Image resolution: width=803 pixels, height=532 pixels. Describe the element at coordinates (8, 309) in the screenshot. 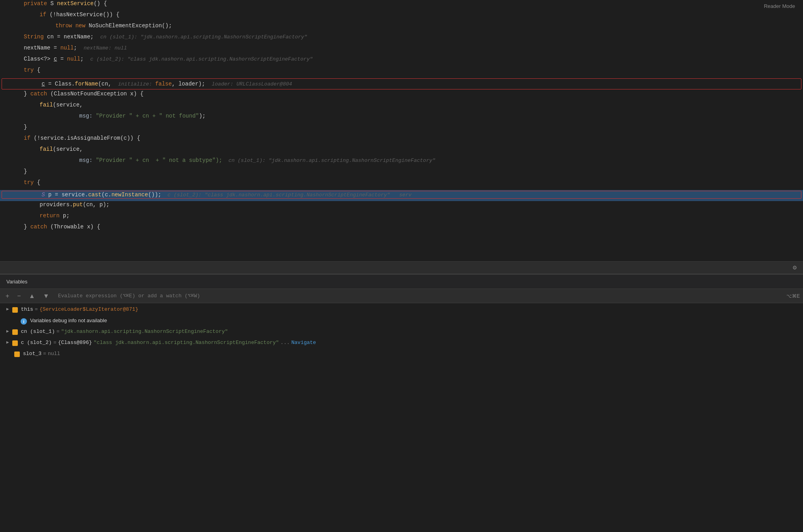

I see `expand-arrow-this: ▶` at that location.